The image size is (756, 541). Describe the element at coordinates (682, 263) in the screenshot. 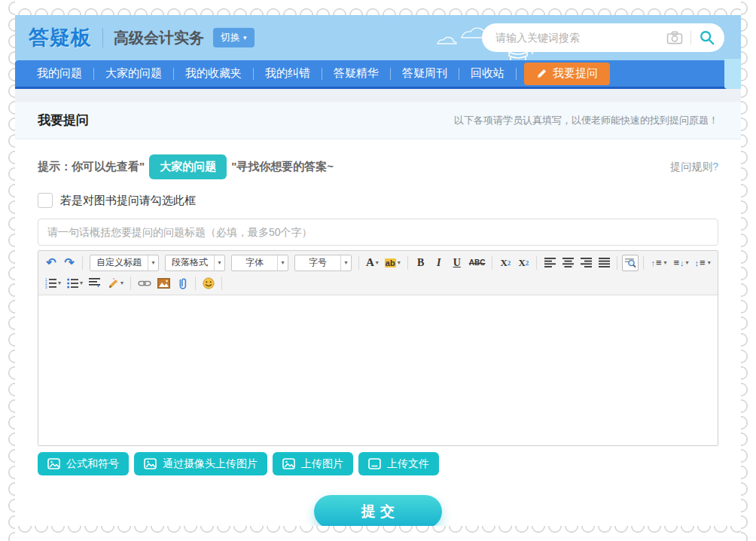

I see `arrow-down-icon: ↓` at that location.